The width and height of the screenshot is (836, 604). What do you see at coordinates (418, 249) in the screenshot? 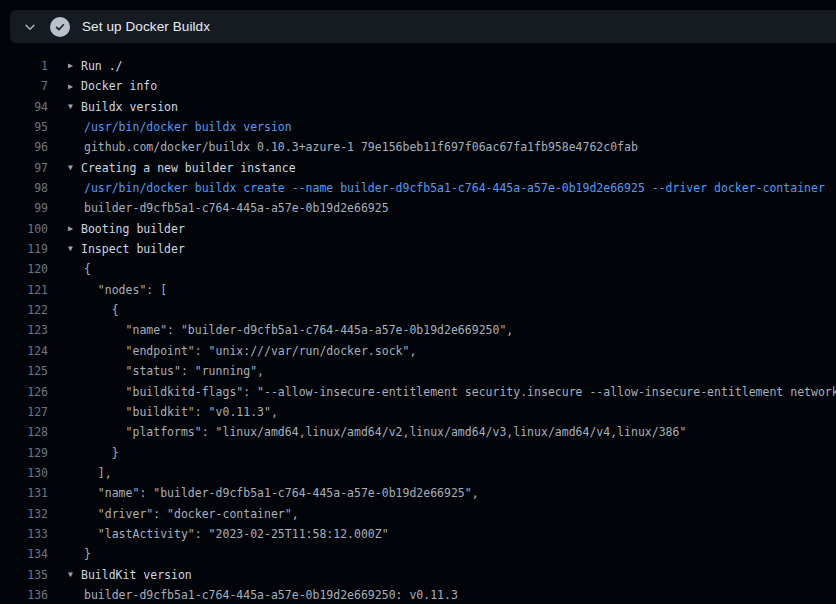
I see `log-line: 119 ▼Inspect builder` at bounding box center [418, 249].